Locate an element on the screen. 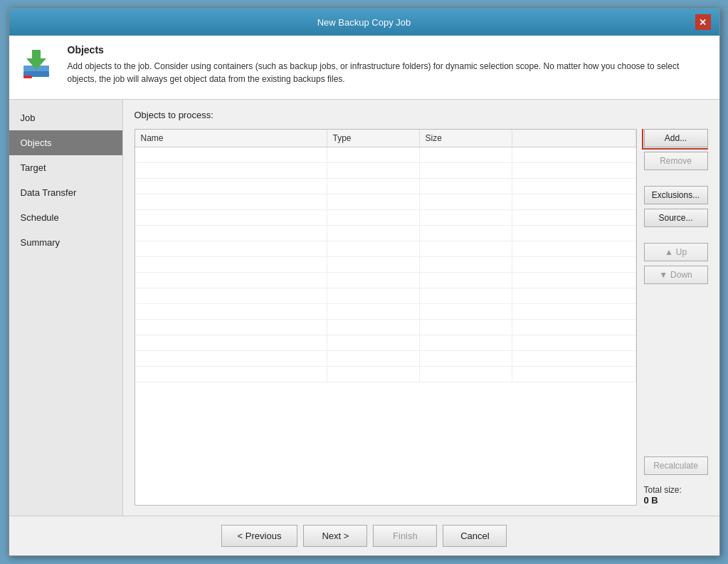  dialog-title: New Backup Copy Job is located at coordinates (364, 23).